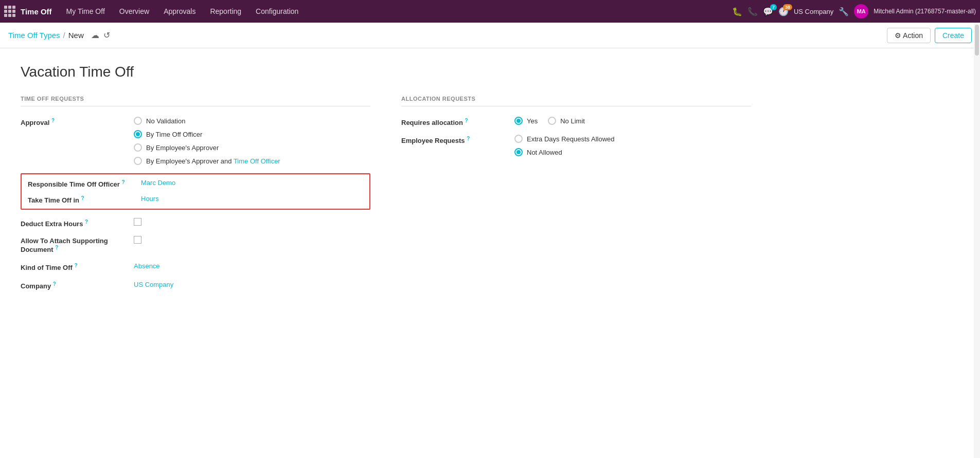 Image resolution: width=980 pixels, height=458 pixels. I want to click on take-time-off-text: Hours, so click(150, 198).